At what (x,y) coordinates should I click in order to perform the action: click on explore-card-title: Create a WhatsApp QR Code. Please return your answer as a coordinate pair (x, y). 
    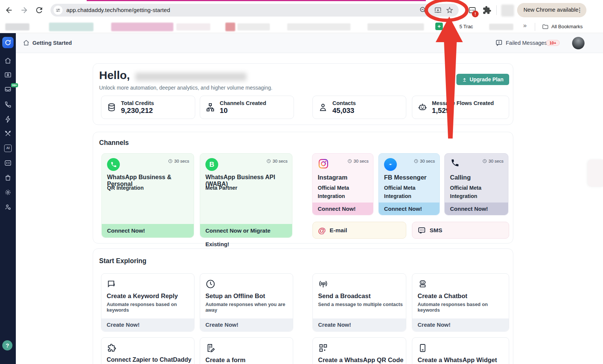
    Looking at the image, I should click on (361, 360).